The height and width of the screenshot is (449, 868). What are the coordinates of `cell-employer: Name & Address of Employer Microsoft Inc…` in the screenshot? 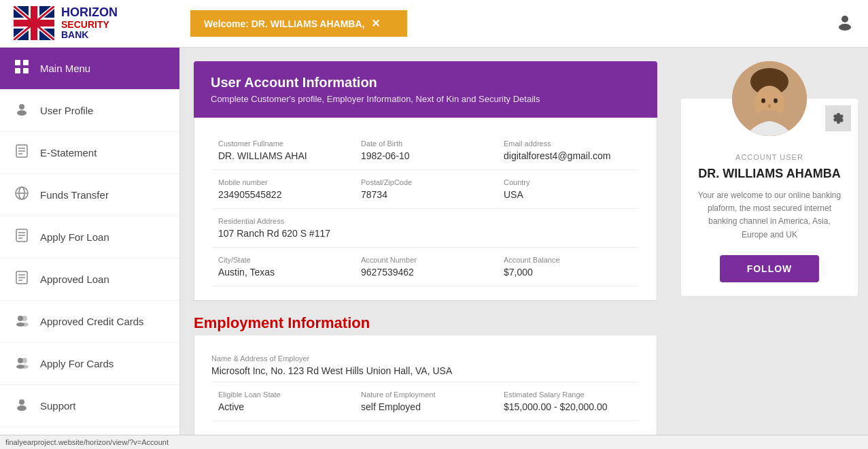 It's located at (426, 366).